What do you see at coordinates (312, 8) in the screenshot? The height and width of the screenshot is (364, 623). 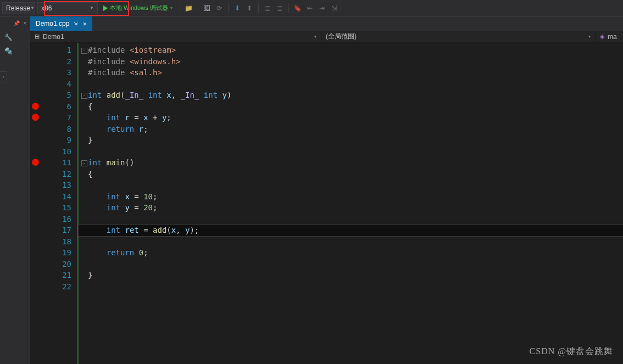 I see `main-toolbar: Release ▼ x86 ▼ 本地 Windows 调试器 ▾ 📁 🖼 ⟳ ⬇…` at bounding box center [312, 8].